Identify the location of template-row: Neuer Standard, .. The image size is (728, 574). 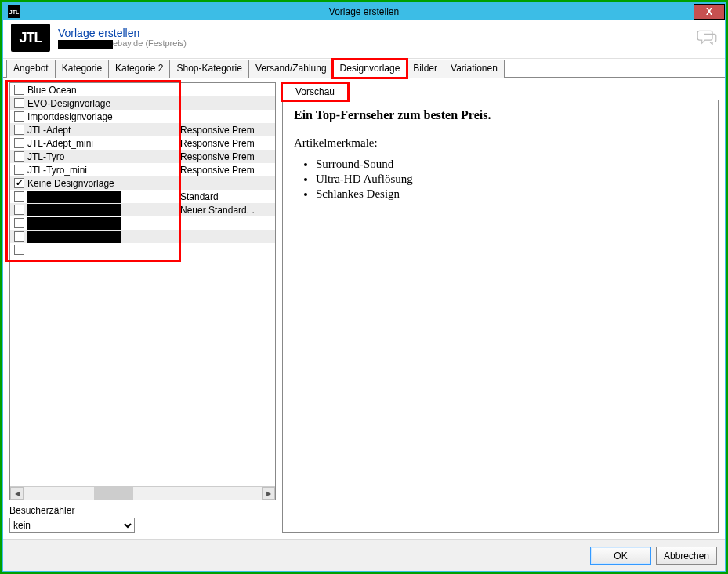
(143, 210).